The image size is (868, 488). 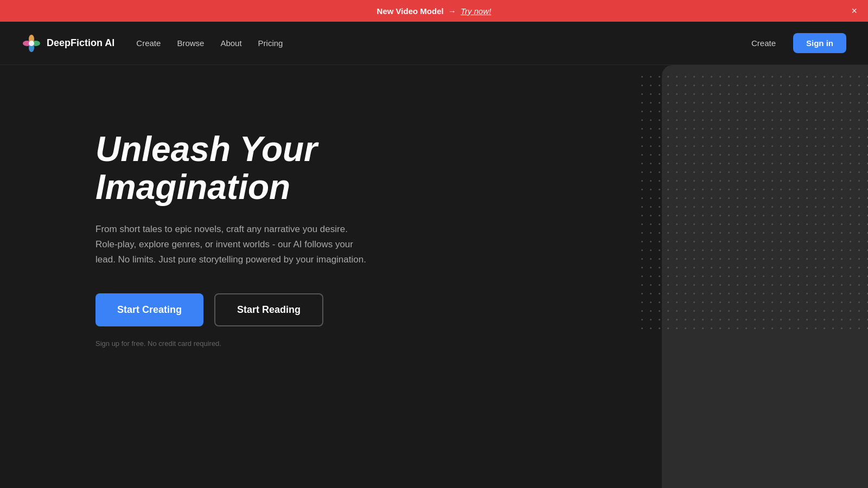 What do you see at coordinates (190, 43) in the screenshot?
I see `nav-link-browse: Browse` at bounding box center [190, 43].